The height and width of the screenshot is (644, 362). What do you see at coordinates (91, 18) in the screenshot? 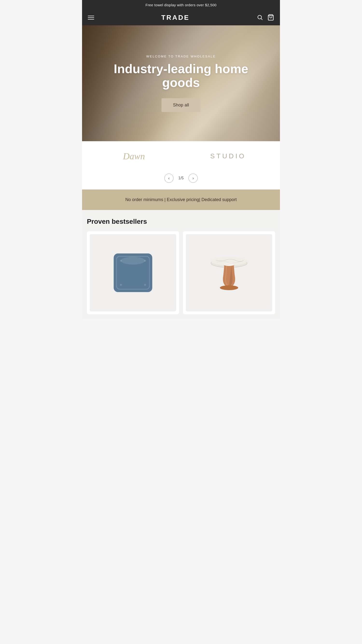
I see `menu-button` at bounding box center [91, 18].